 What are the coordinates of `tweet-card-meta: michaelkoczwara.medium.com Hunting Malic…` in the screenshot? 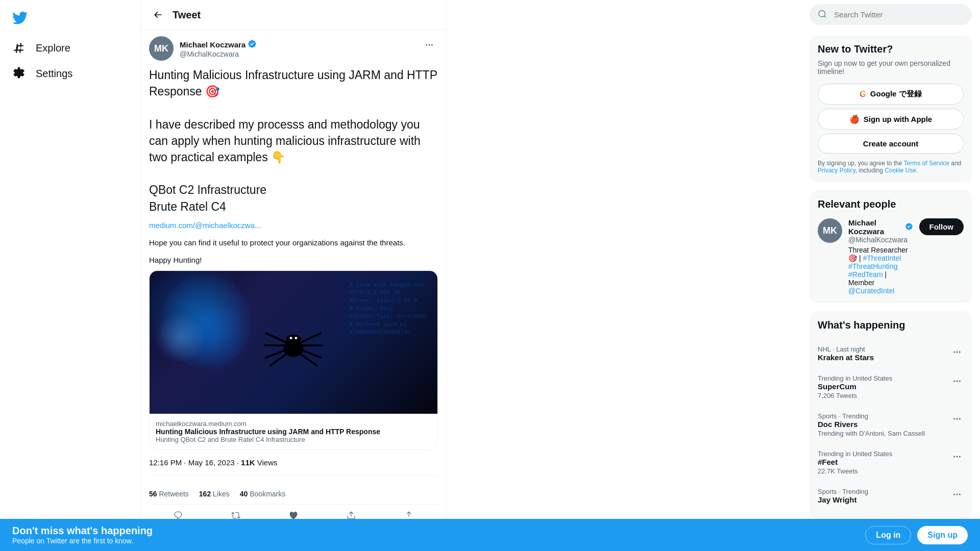 It's located at (293, 432).